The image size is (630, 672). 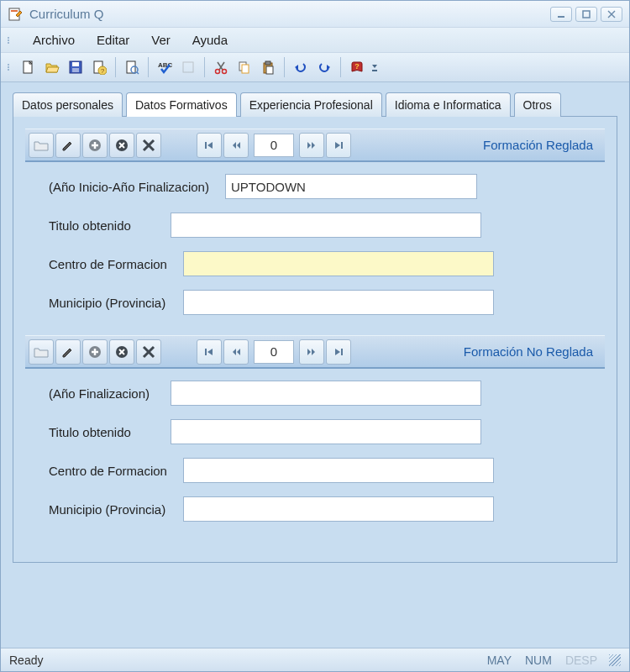 I want to click on open-button, so click(x=52, y=67).